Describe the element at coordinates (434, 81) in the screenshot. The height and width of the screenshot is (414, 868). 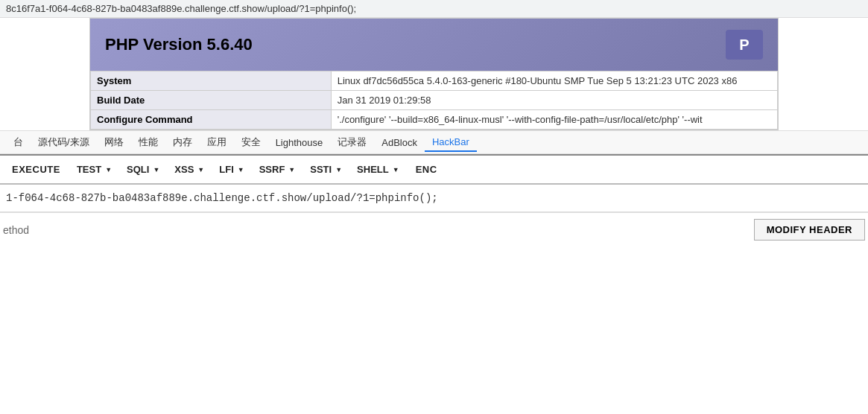
I see `table-row: SystemLinux df7dc56d55ca 5.4.0-163-gener…` at that location.